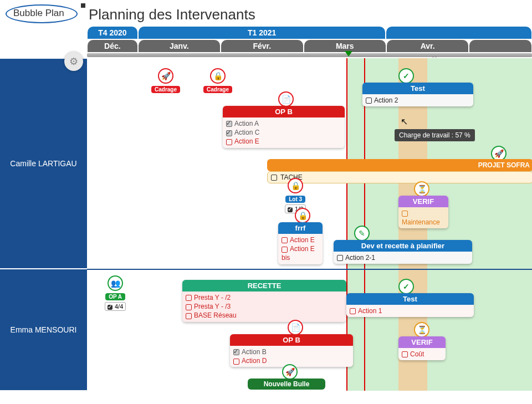 This screenshot has width=532, height=404. I want to click on task-item: Action E bis, so click(300, 253).